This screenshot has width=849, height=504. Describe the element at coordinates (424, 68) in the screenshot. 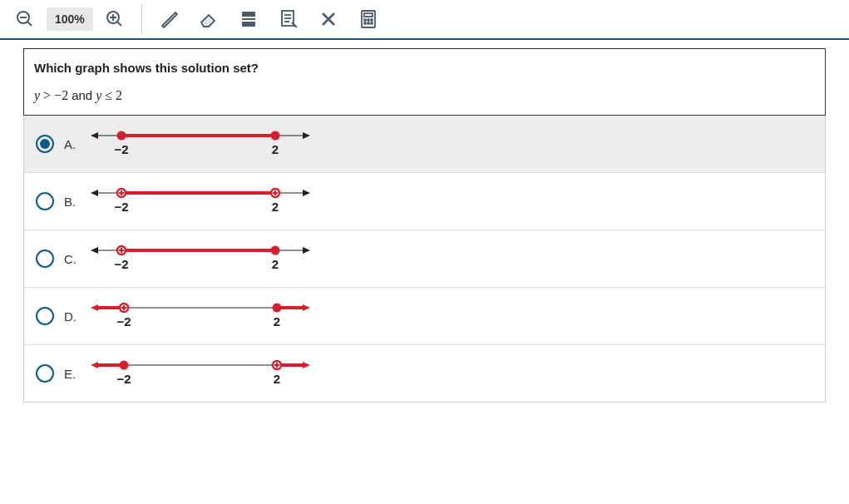

I see `question-prompt: Which graph shows this solution set?` at that location.